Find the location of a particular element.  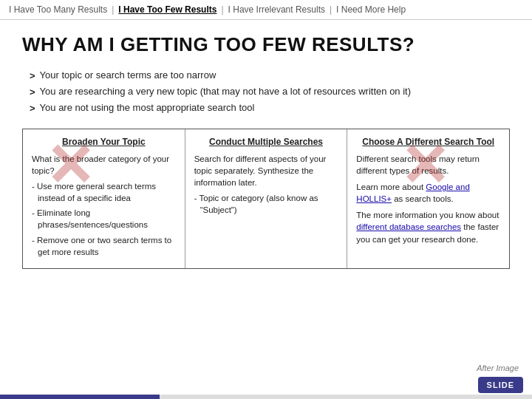

top-navigation: I Have Too Many Results | I Have Too Few… is located at coordinates (266, 10).